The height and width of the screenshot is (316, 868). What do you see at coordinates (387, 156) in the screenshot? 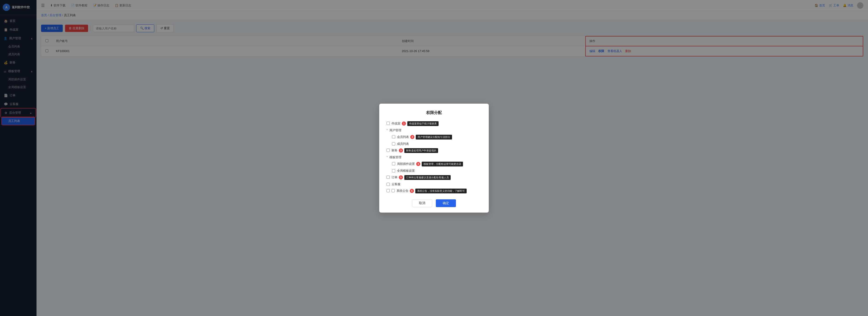
I see `perm-template-mgmt-chevron: ▾` at bounding box center [387, 156].